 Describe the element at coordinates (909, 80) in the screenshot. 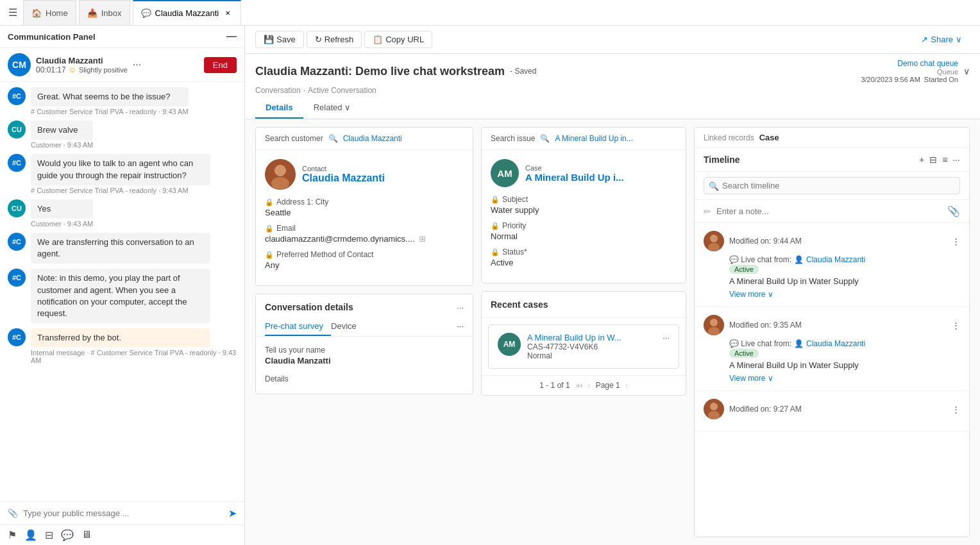

I see `date-started: 3/20/2023 9:56 AM Started On` at that location.